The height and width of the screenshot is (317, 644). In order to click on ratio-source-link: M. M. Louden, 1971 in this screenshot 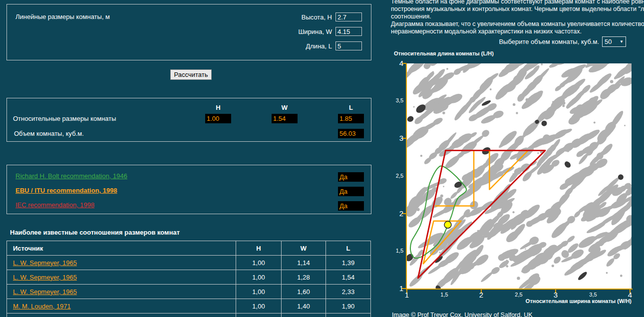, I will do `click(42, 307)`.